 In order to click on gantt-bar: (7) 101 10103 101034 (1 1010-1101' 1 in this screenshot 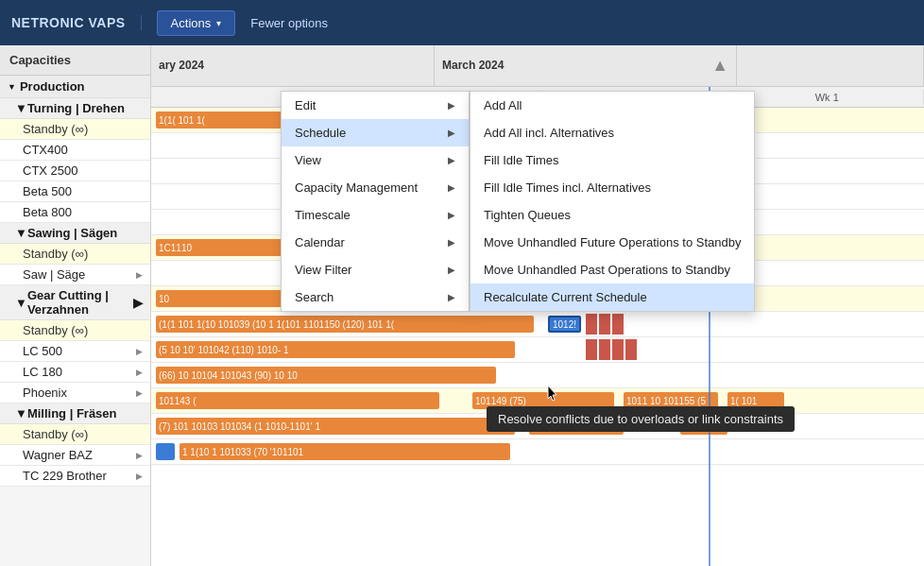, I will do `click(335, 426)`.